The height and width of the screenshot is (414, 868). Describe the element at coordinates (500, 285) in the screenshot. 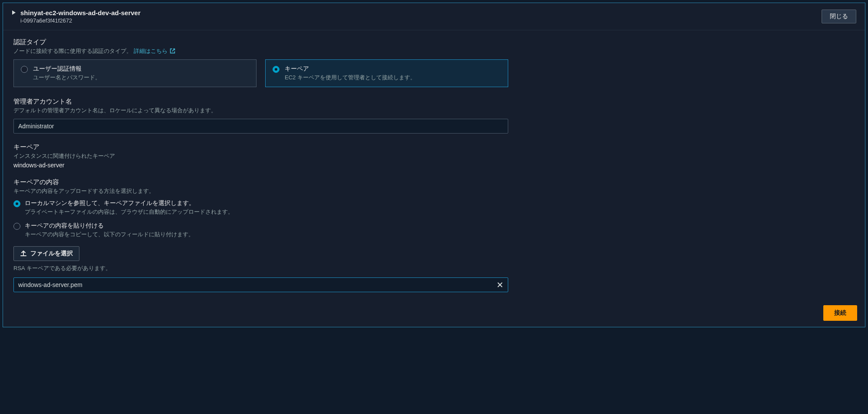

I see `close-icon` at that location.